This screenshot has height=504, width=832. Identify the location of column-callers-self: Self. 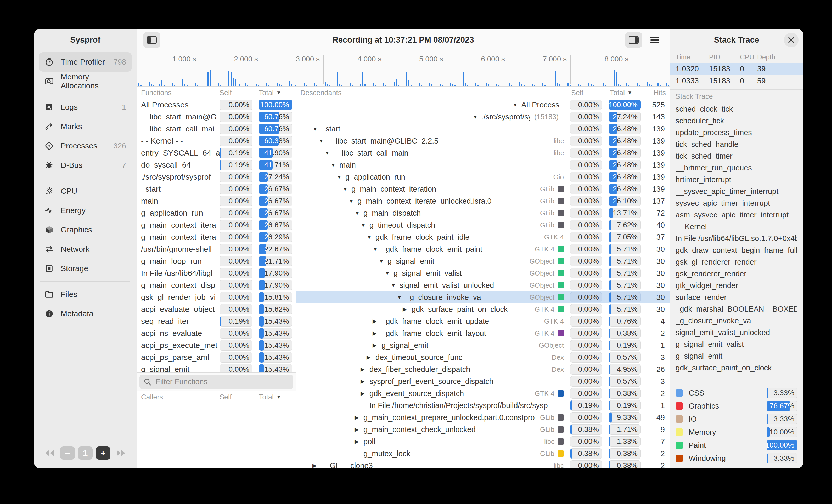
(236, 397).